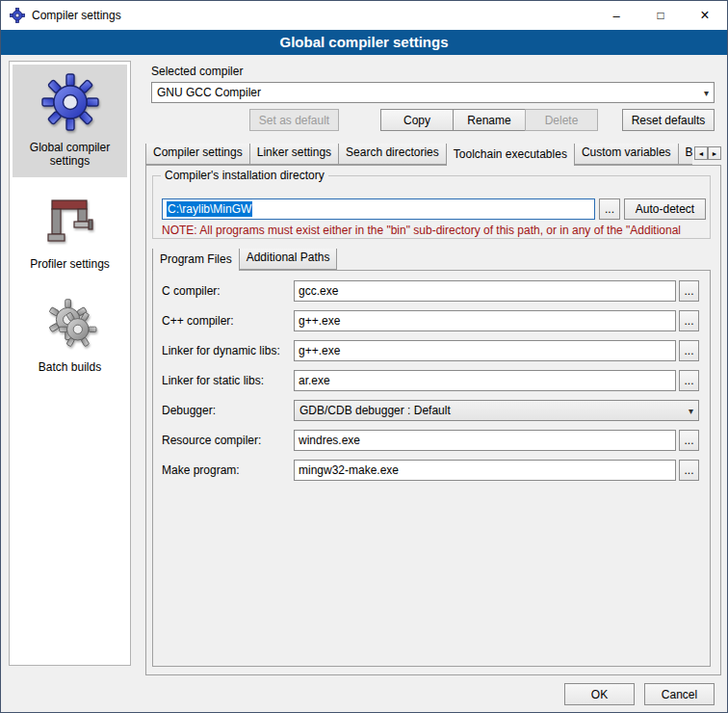 The height and width of the screenshot is (713, 728). Describe the element at coordinates (198, 321) in the screenshot. I see `cpp-compiler-label: C++ compiler:` at that location.